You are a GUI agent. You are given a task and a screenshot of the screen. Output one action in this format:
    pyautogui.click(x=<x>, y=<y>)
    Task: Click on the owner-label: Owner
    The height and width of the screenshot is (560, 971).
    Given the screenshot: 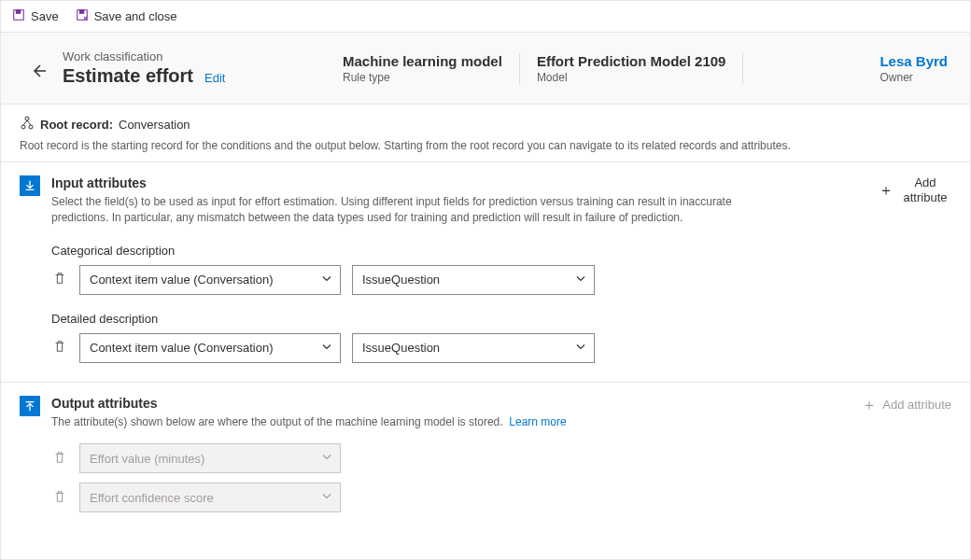 What is the action you would take?
    pyautogui.click(x=913, y=77)
    